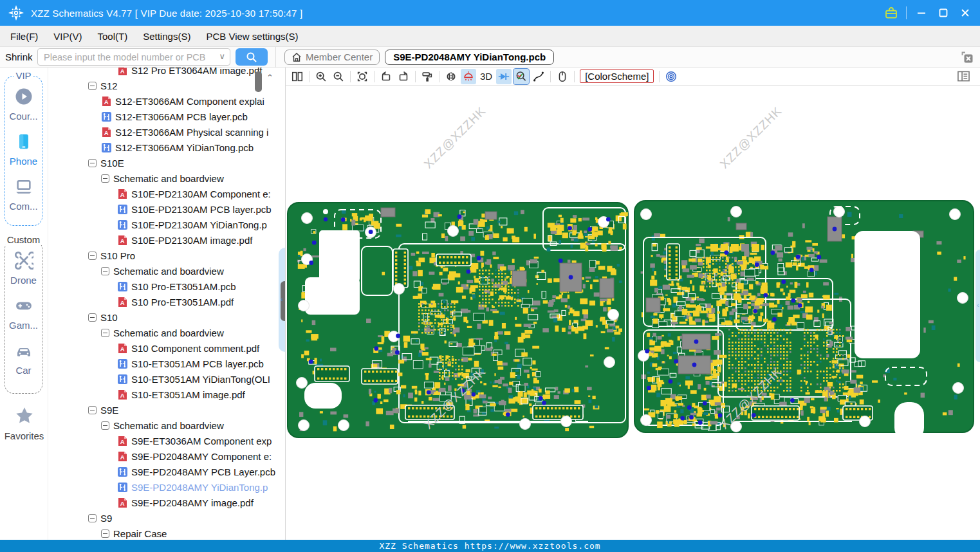  I want to click on colorscheme-button: [ColorScheme], so click(616, 76).